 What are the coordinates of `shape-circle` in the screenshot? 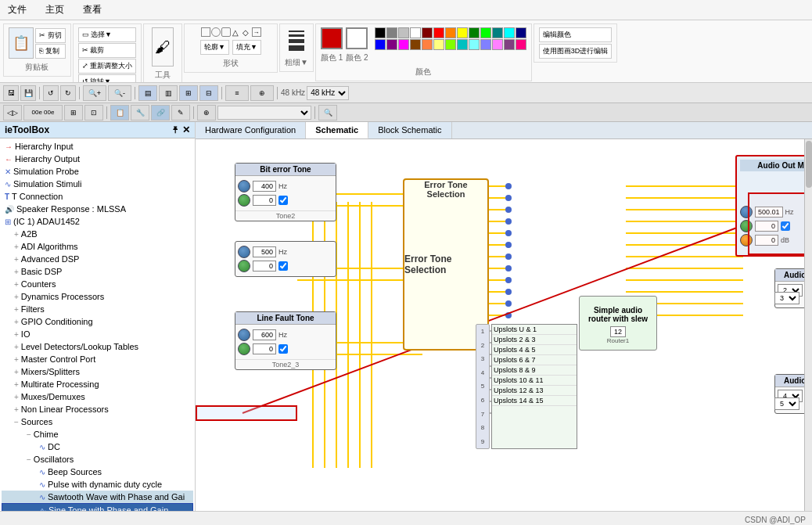 It's located at (216, 32).